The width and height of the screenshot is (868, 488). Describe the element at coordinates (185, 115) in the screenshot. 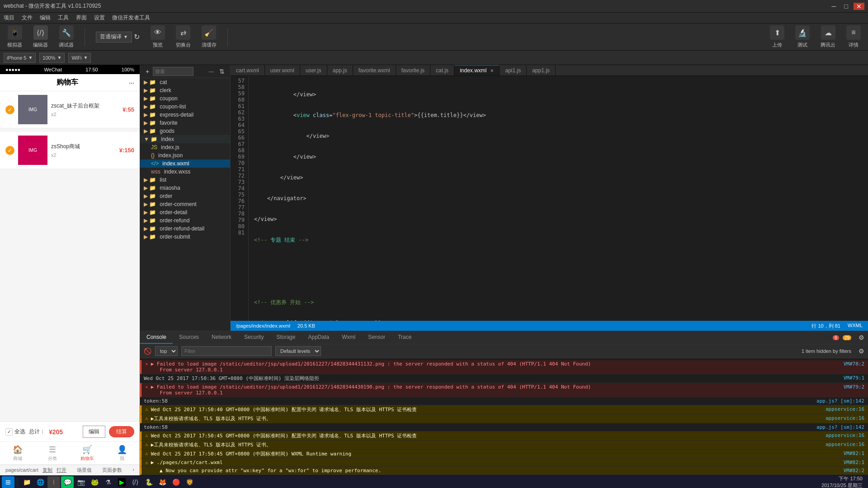

I see `tree-folder-express: ▶ 📁 express-detail` at that location.